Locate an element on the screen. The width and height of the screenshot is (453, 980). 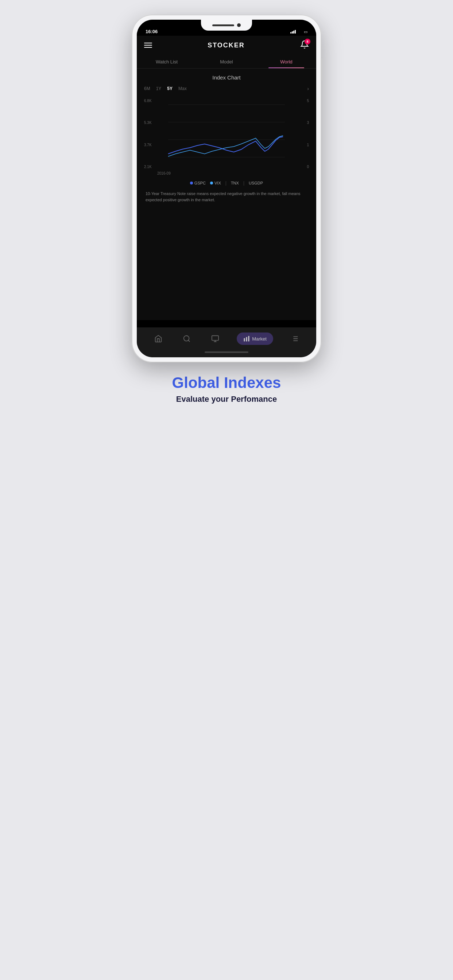
headline-sub: Evaluate your Perfomance is located at coordinates (227, 399).